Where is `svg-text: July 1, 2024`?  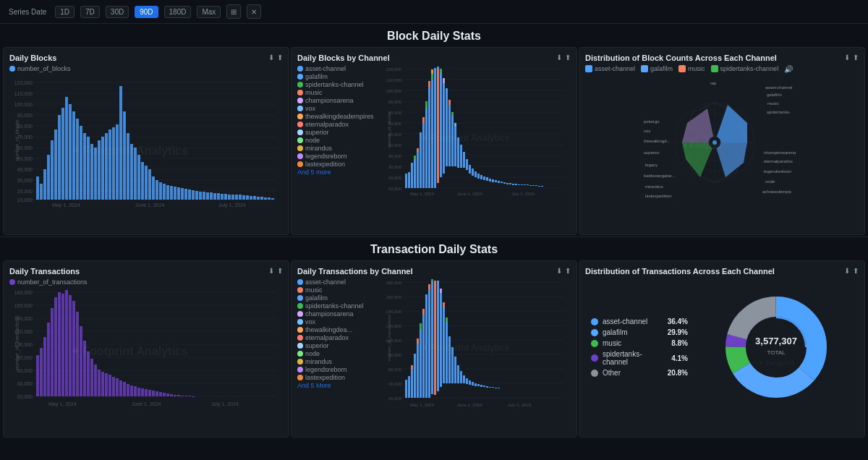
svg-text: July 1, 2024 is located at coordinates (519, 405).